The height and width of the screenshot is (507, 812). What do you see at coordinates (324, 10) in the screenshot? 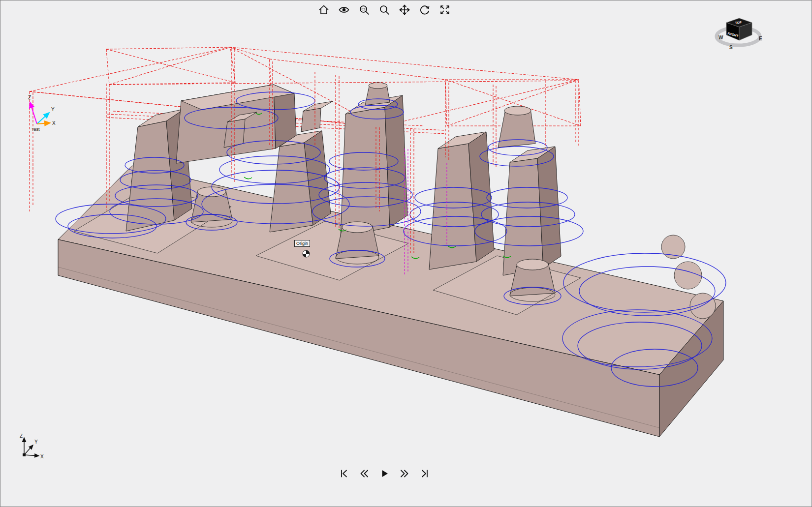
I see `home-icon` at bounding box center [324, 10].